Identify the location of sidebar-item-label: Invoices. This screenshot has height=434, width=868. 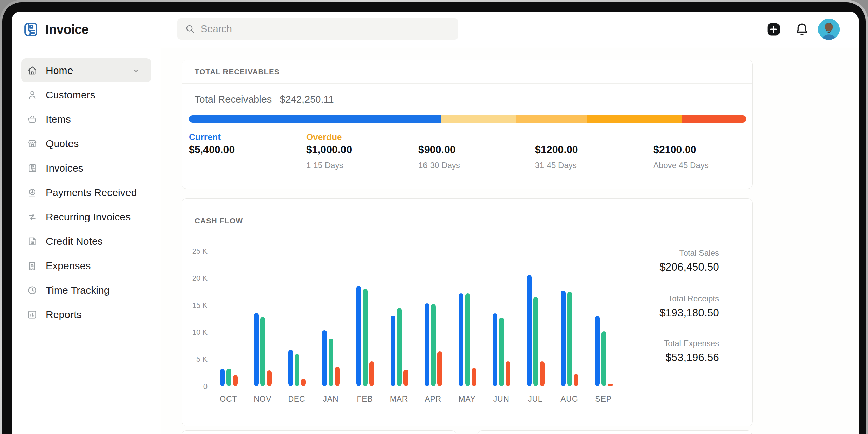
(64, 168).